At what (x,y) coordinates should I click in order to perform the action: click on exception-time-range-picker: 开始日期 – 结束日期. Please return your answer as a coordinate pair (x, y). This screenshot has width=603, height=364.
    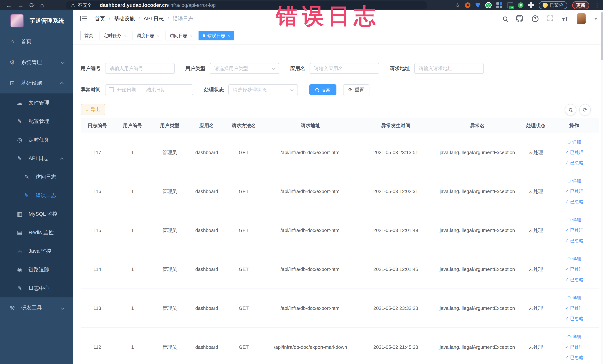
    Looking at the image, I should click on (149, 90).